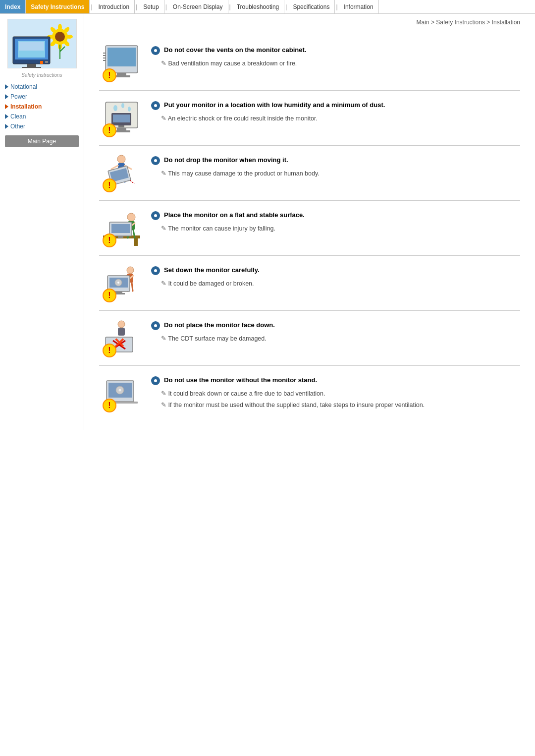  Describe the element at coordinates (336, 105) in the screenshot. I see `item-title-2: Put your monitor in a location with low …` at that location.